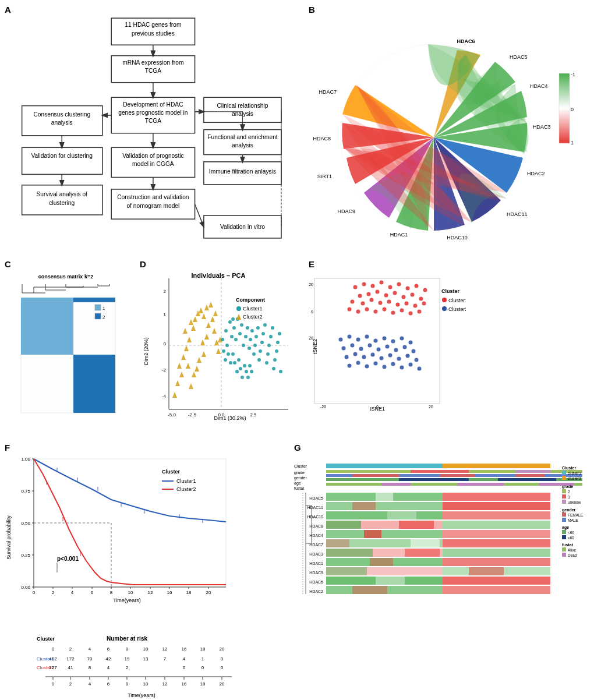 This screenshot has height=700, width=594. What do you see at coordinates (316, 554) in the screenshot?
I see `svg-text: HDAC3` at bounding box center [316, 554].